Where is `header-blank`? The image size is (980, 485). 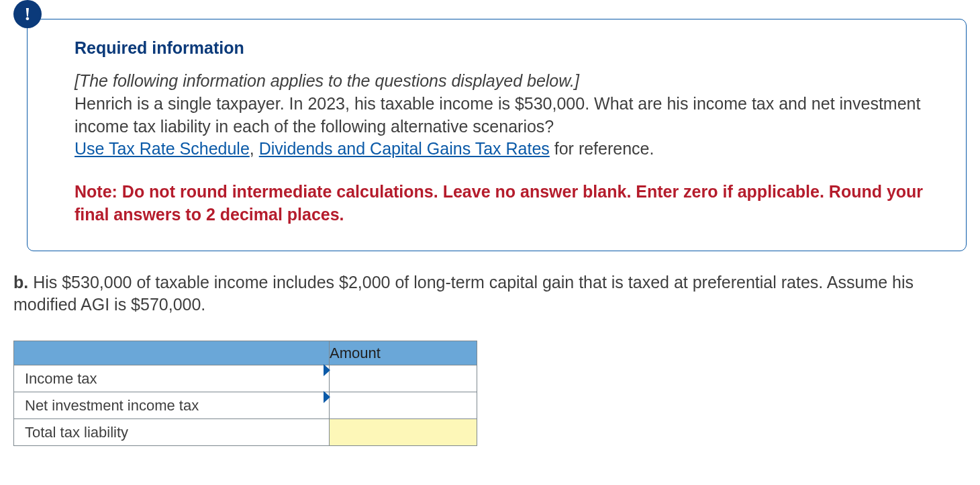
header-blank is located at coordinates (172, 353).